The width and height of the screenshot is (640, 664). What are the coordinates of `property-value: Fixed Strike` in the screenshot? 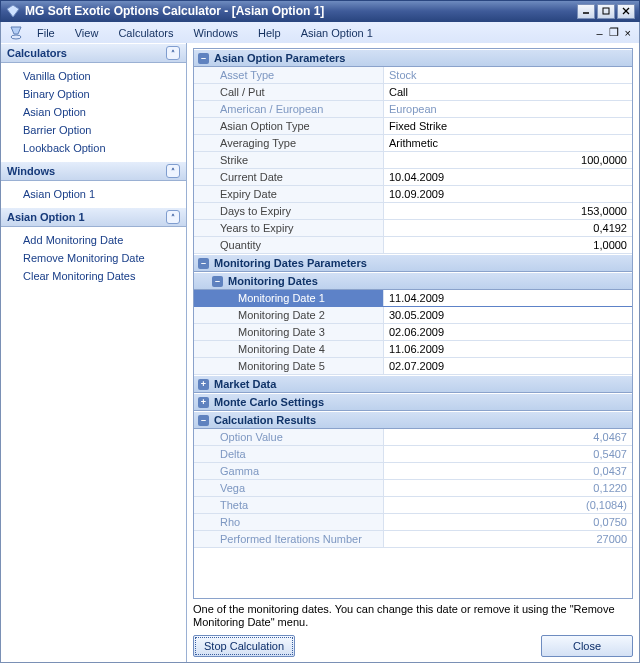 It's located at (508, 126).